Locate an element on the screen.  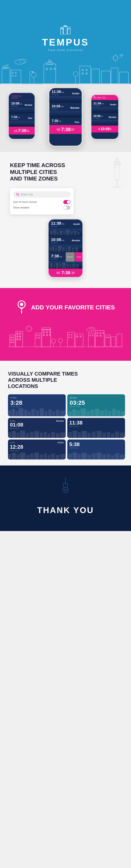
compare-card-mumbai: Mumbai 03:25 PM Fri, Oct 24 is located at coordinates (96, 405).